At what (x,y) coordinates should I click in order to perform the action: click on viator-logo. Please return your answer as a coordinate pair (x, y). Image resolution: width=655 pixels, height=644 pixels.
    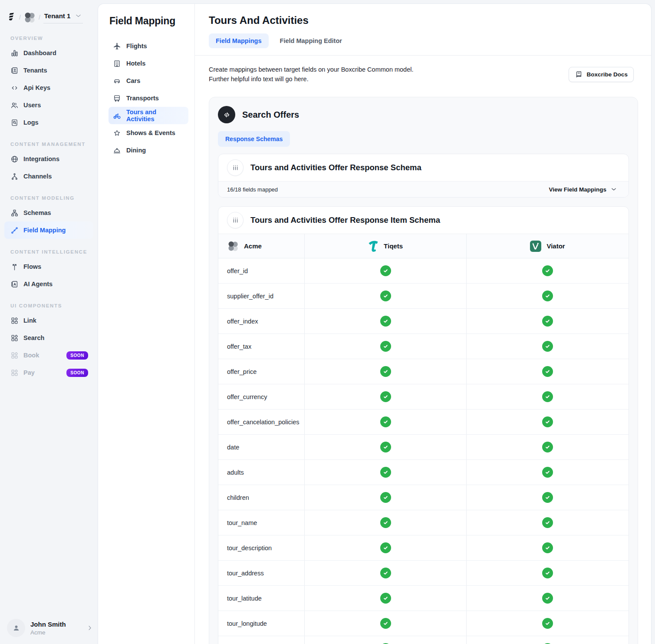
    Looking at the image, I should click on (536, 246).